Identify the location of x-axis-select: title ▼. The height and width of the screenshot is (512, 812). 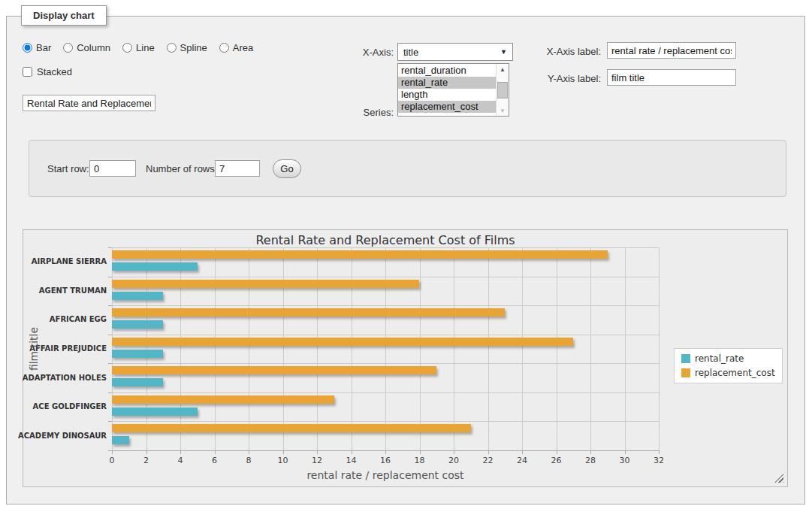
(455, 52).